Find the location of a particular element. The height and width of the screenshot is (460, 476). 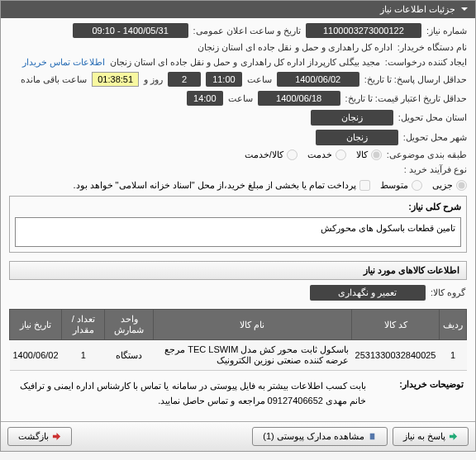

announce-dt-label: تاریخ و ساعت اعلان عمومی: is located at coordinates (247, 31).